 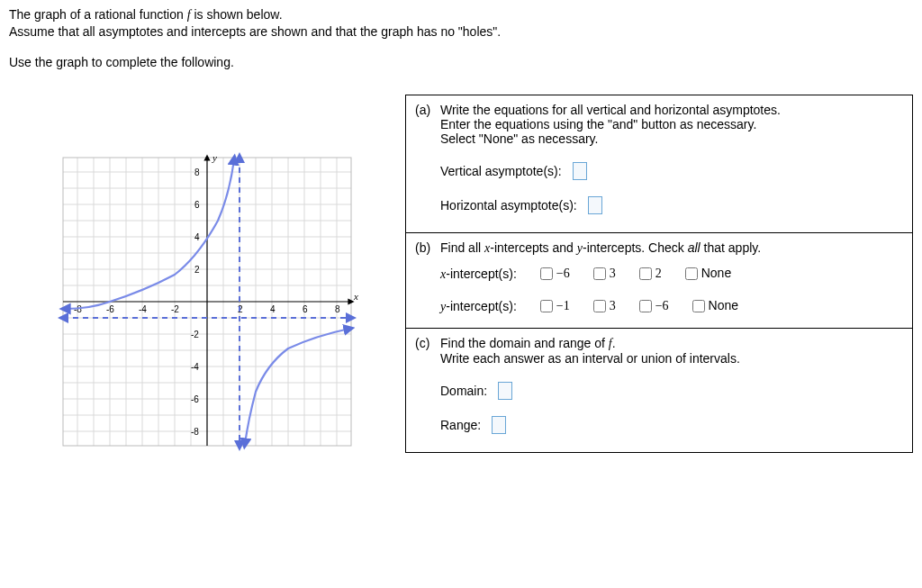 I want to click on pa-t1: Write the equations for all vertical and…, so click(x=610, y=110).